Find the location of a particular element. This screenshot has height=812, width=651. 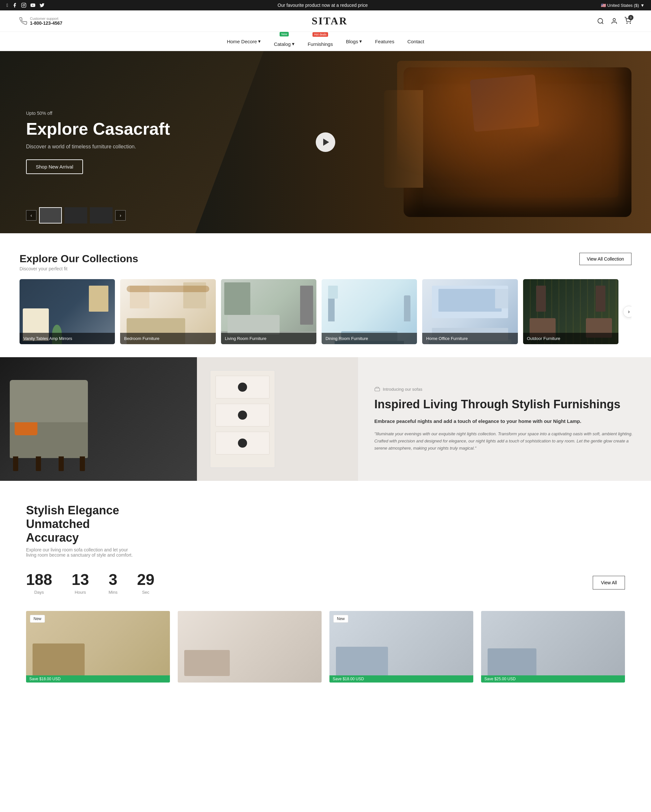

header: Customer support 1-800-123-4567 SITAR 0 is located at coordinates (326, 21).